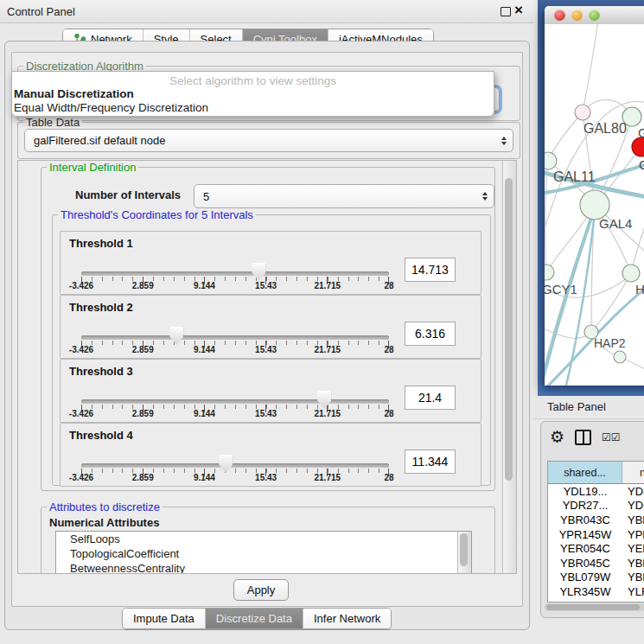 The image size is (644, 644). Describe the element at coordinates (430, 270) in the screenshot. I see `threshold-1-value-field: 14.713` at that location.